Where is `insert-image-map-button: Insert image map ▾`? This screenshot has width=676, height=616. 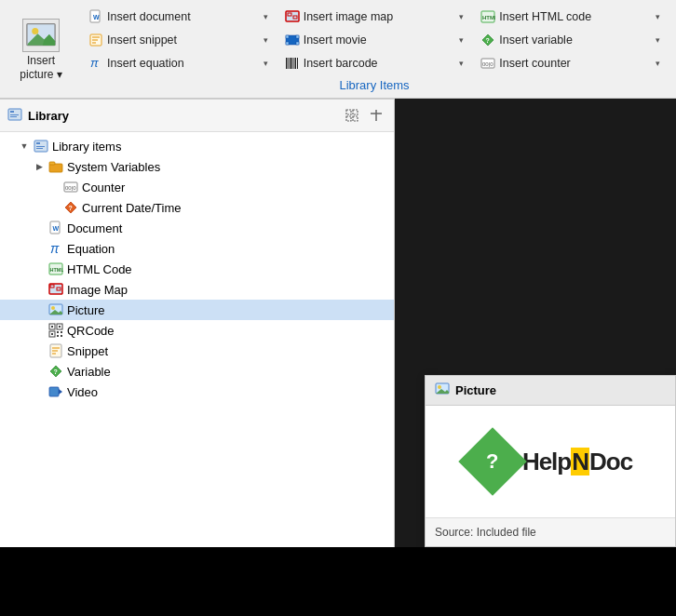
insert-image-map-button: Insert image map ▾ is located at coordinates (374, 17).